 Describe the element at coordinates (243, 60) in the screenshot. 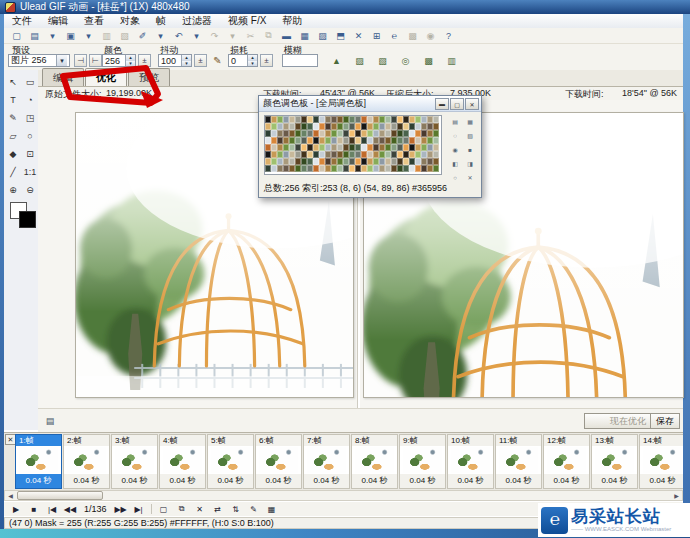

I see `loss-spinner: 0 ▴▾` at that location.